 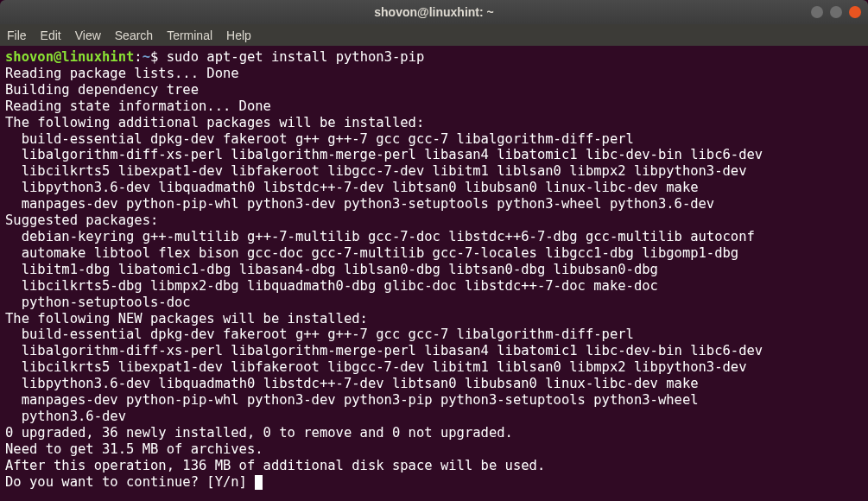 I want to click on maximize-icon, so click(x=836, y=12).